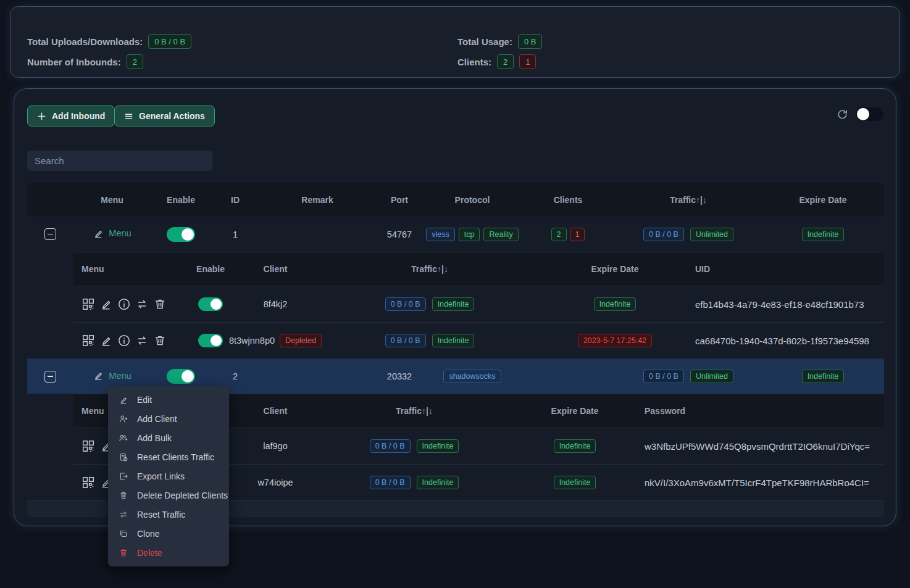 The image size is (910, 588). What do you see at coordinates (172, 116) in the screenshot?
I see `general-actions-label: General Actions` at bounding box center [172, 116].